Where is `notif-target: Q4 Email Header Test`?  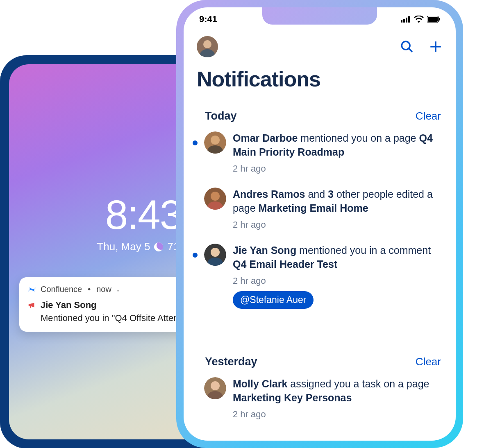
notif-target: Q4 Email Header Test is located at coordinates (285, 264).